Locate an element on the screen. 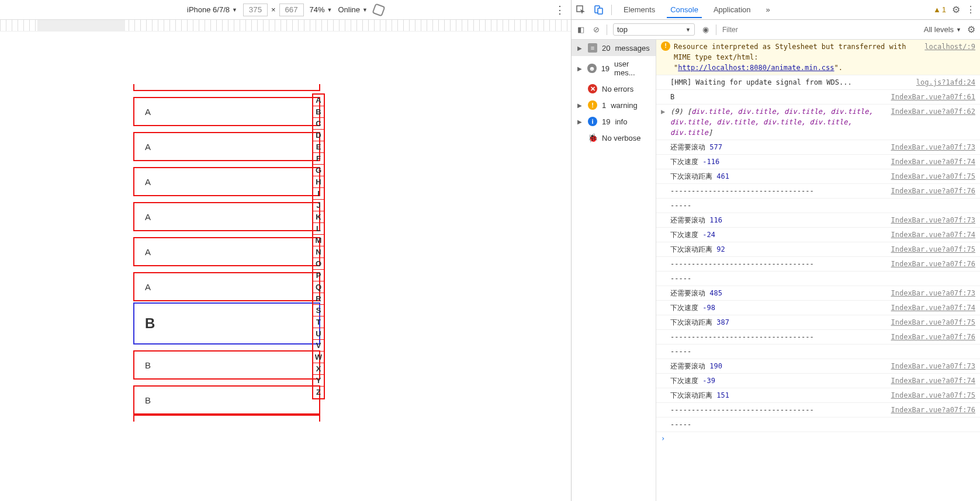 The height and width of the screenshot is (501, 980). log-info: ▶ (9) [div.title, div.title, div.title, … is located at coordinates (818, 123).